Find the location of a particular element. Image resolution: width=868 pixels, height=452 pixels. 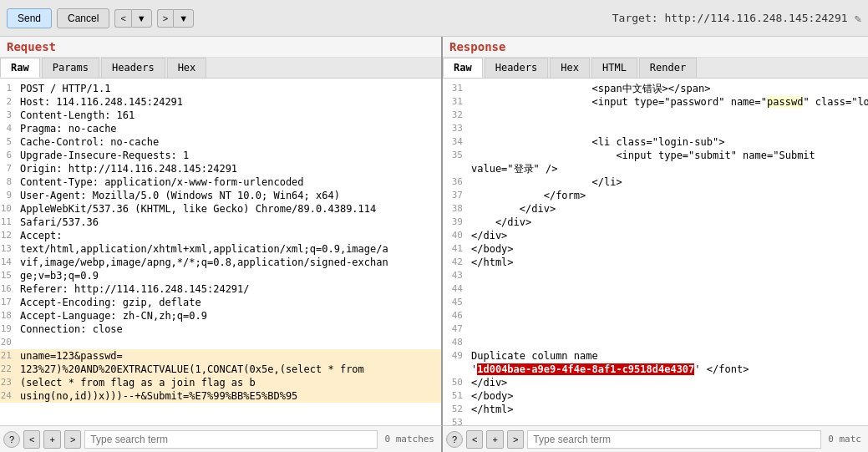

table-row: 19Connection: close is located at coordinates (221, 329).